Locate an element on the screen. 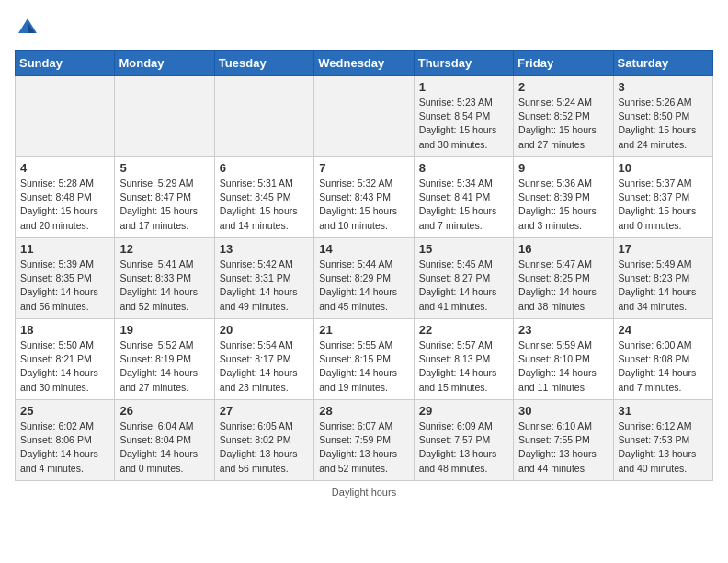  col-header-sunday: Sunday is located at coordinates (65, 63).